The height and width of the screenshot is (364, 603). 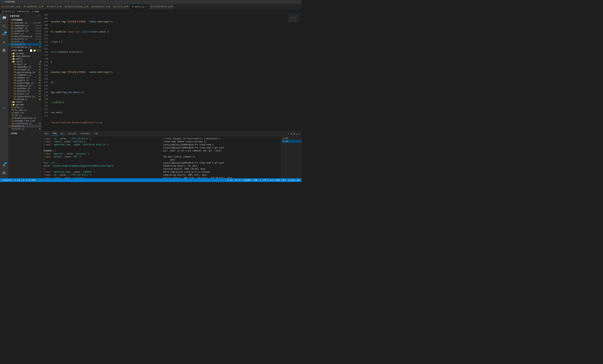 I want to click on tab-utils-js: JS utils.js M, so click(x=121, y=7).